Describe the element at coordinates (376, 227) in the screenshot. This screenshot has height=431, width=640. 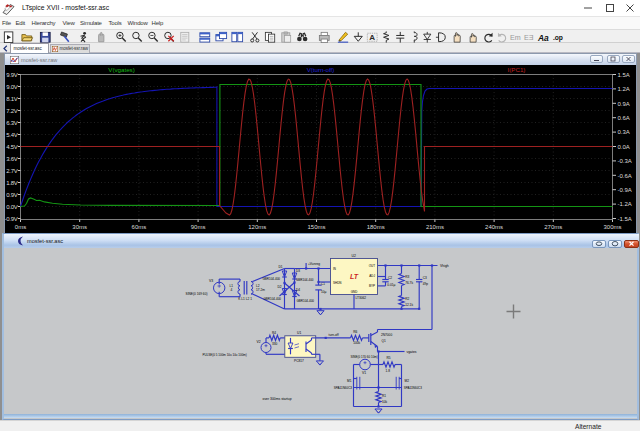
I see `svg-text: 180ms` at that location.